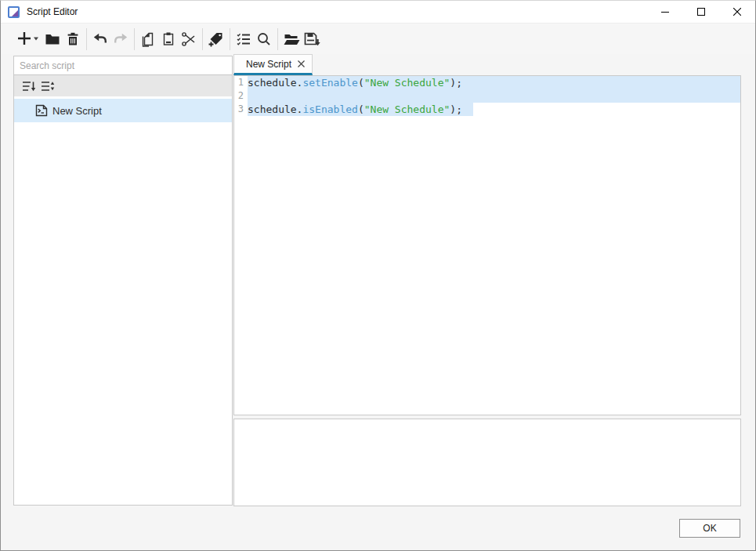 The image size is (756, 551). Describe the element at coordinates (73, 39) in the screenshot. I see `delete-button` at that location.